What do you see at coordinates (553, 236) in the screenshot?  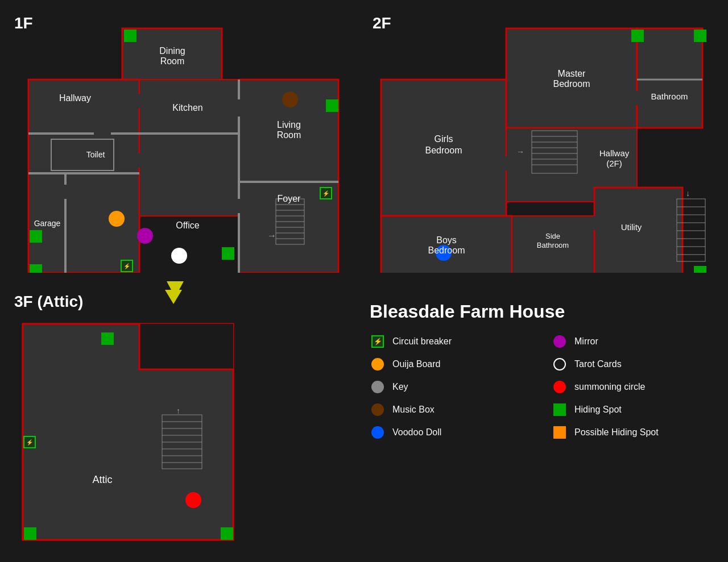 I see `svg-text: Side` at bounding box center [553, 236].